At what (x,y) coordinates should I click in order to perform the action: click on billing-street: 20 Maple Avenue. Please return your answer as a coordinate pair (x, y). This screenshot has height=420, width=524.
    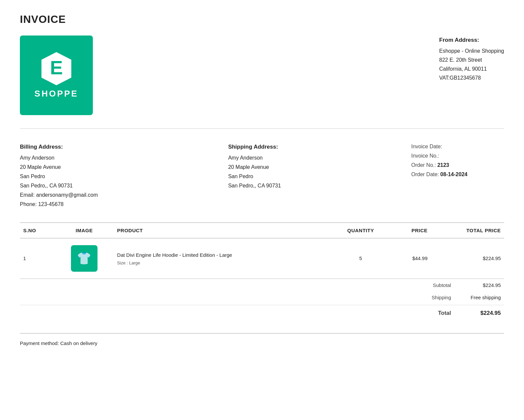
    Looking at the image, I should click on (59, 167).